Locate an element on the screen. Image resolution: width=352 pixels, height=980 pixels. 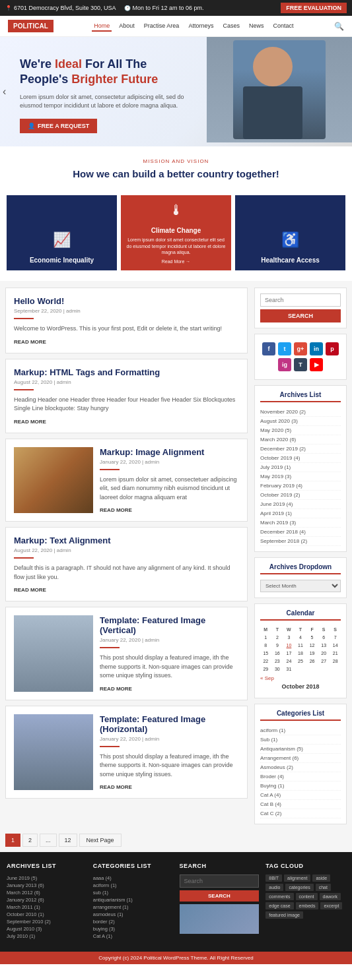
f-archive-8: August 2010 (3) is located at coordinates (46, 929).